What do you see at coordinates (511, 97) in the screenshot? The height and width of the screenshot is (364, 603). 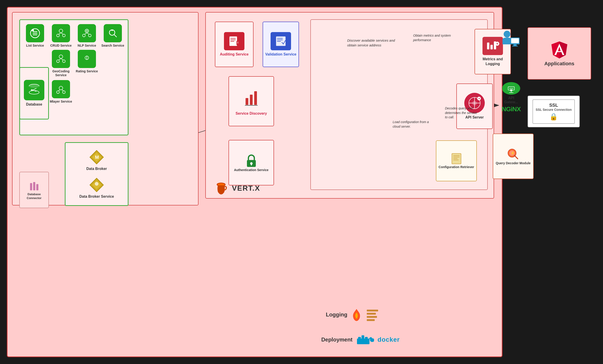 I see `api-gateway-box: API Gatew... NGiNX` at bounding box center [511, 97].